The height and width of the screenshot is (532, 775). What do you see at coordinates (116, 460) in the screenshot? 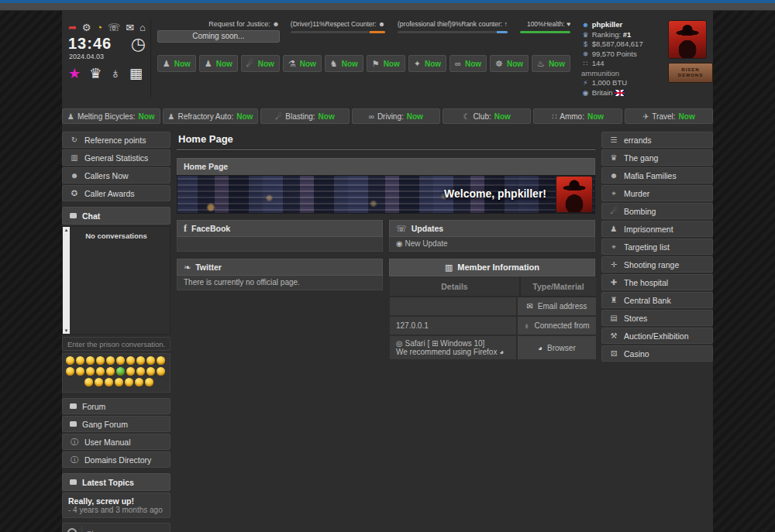
I see `sidebar-link: ⓘ Domains Directory` at bounding box center [116, 460].